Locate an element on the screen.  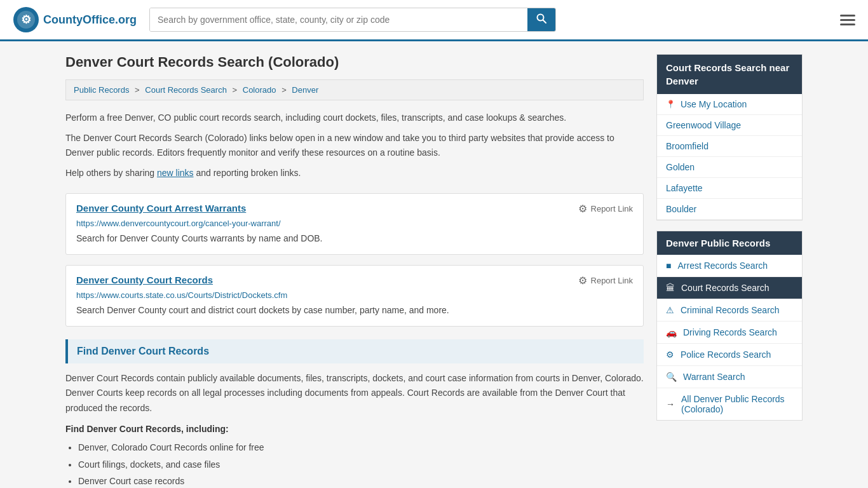
public-record-item-5: 🔍 Warrant Search is located at coordinates (729, 377).